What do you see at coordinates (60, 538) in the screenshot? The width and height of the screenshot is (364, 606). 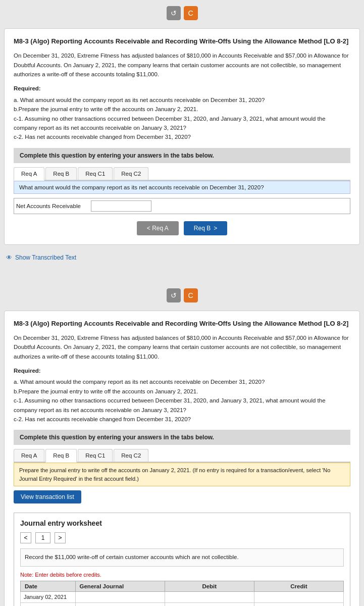 I see `journal-next-button: >` at bounding box center [60, 538].